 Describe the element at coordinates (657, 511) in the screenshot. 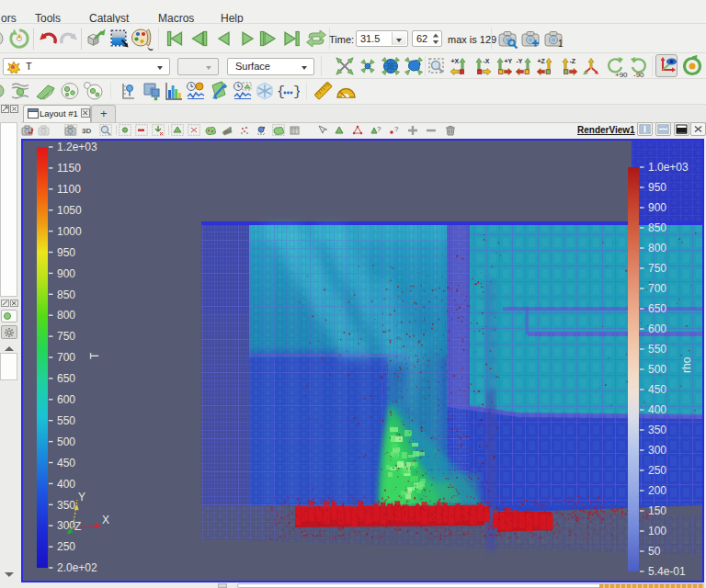

I see `svg-text: 150` at that location.